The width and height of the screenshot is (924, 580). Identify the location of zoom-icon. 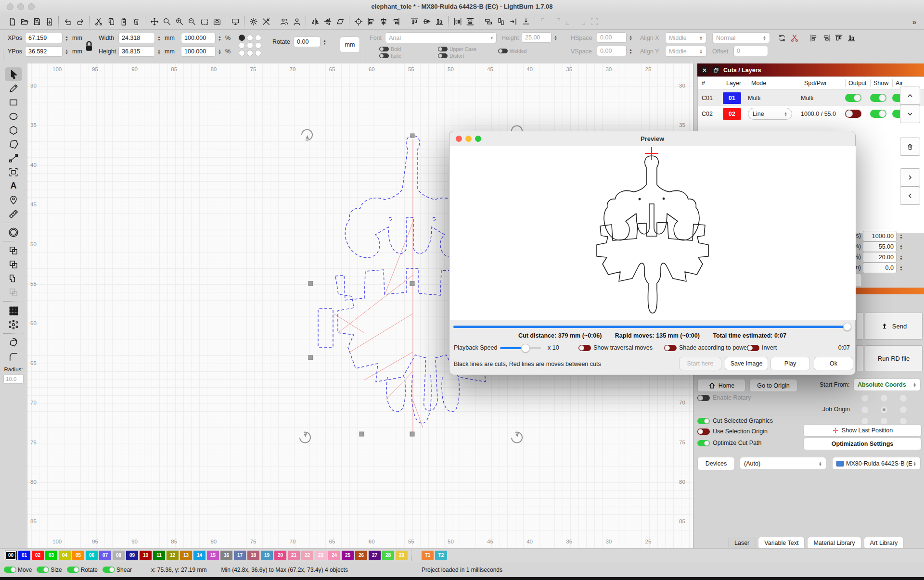
(167, 22).